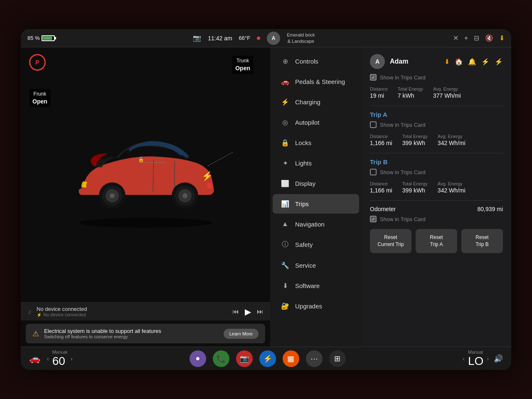  What do you see at coordinates (198, 359) in the screenshot?
I see `spotify-icon-btn: ●` at bounding box center [198, 359].